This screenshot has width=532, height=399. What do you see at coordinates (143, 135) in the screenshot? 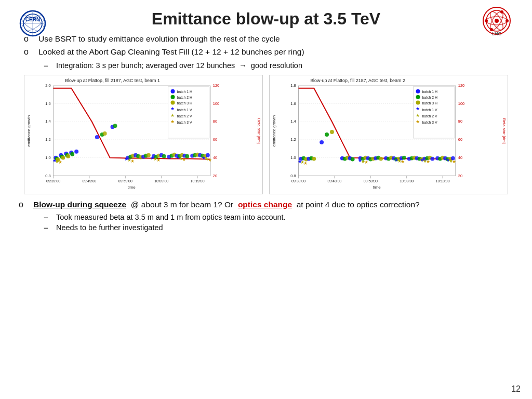
I see `chart-beam1: Blow-up at Flattop, fill 2187, AGC test,…` at bounding box center [143, 135].